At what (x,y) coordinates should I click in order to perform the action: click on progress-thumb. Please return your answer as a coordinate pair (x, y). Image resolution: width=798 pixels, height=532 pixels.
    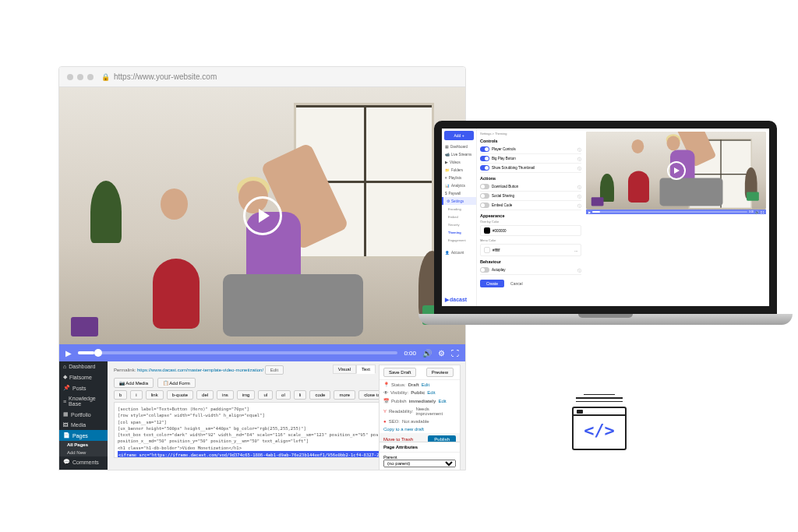
    Looking at the image, I should click on (98, 353).